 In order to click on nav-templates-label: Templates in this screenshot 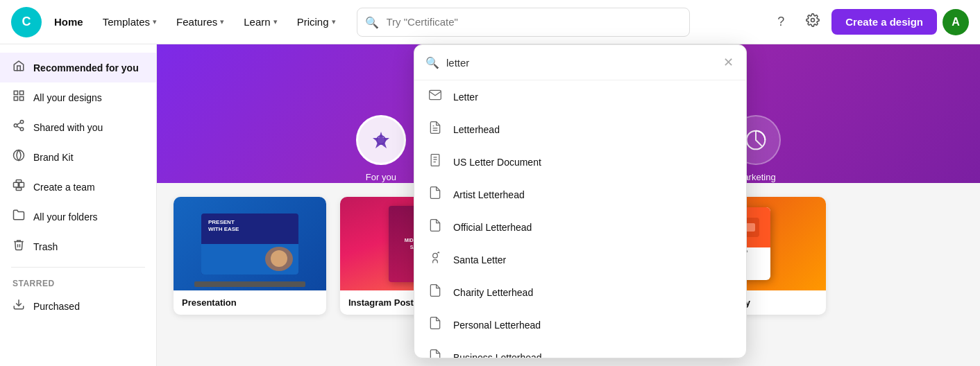, I will do `click(126, 22)`.